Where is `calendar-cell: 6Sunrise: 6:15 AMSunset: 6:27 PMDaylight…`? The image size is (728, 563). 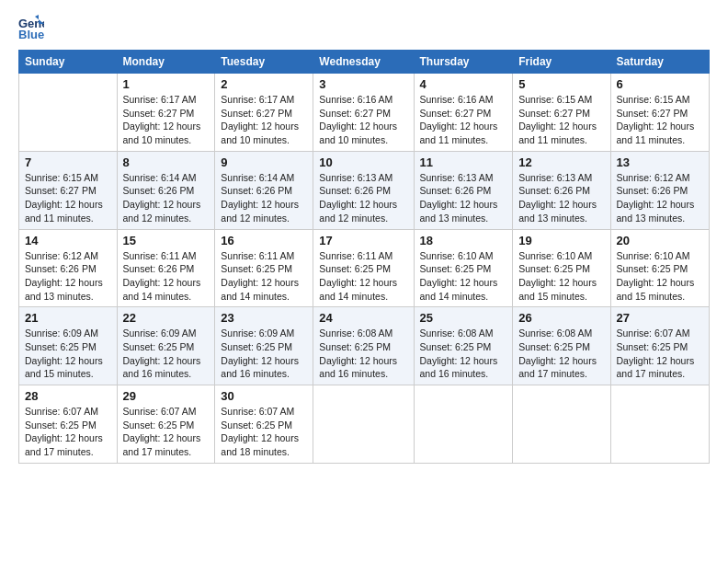
calendar-cell: 6Sunrise: 6:15 AMSunset: 6:27 PMDaylight… is located at coordinates (660, 112).